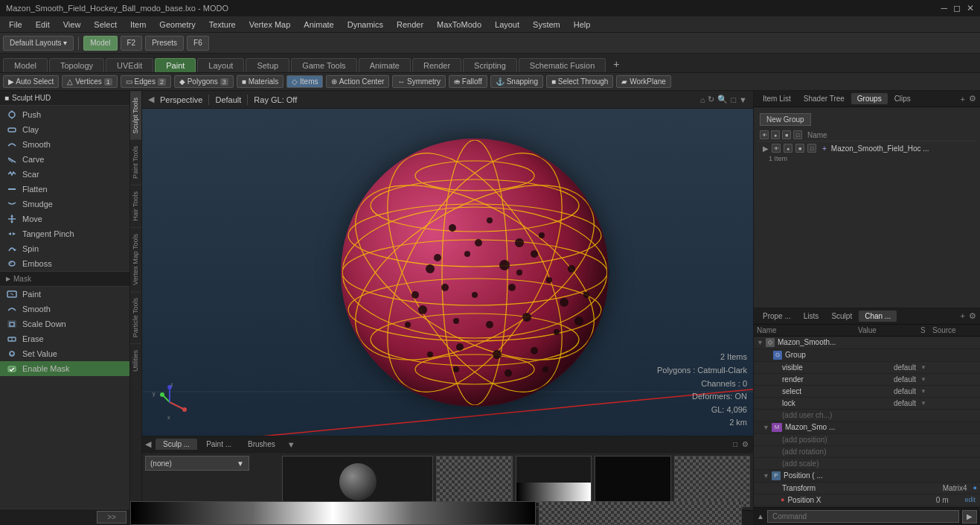 The height and width of the screenshot is (525, 980). I want to click on ch-transform: Transform Matrix4 ●, so click(867, 489).